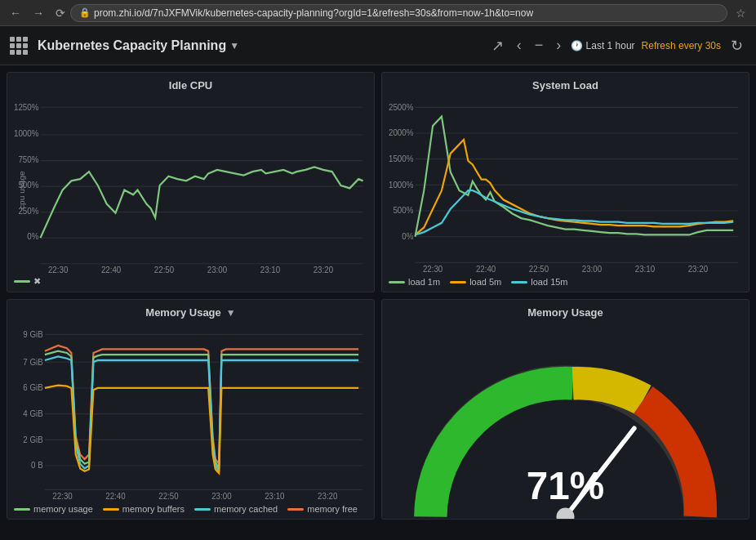  Describe the element at coordinates (415, 282) in the screenshot. I see `legend-item-load1m: load 1m` at that location.